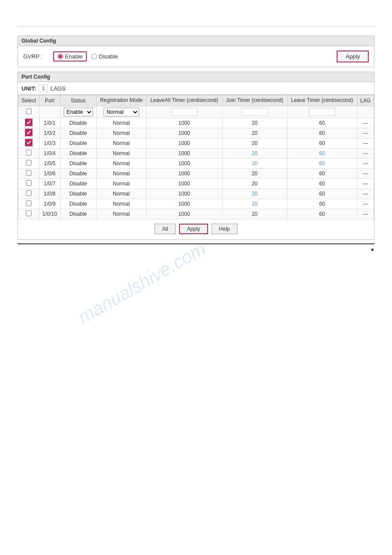 The image size is (392, 555). I want to click on table-row: 1/0/1DisableNormal10002060---, so click(196, 123).